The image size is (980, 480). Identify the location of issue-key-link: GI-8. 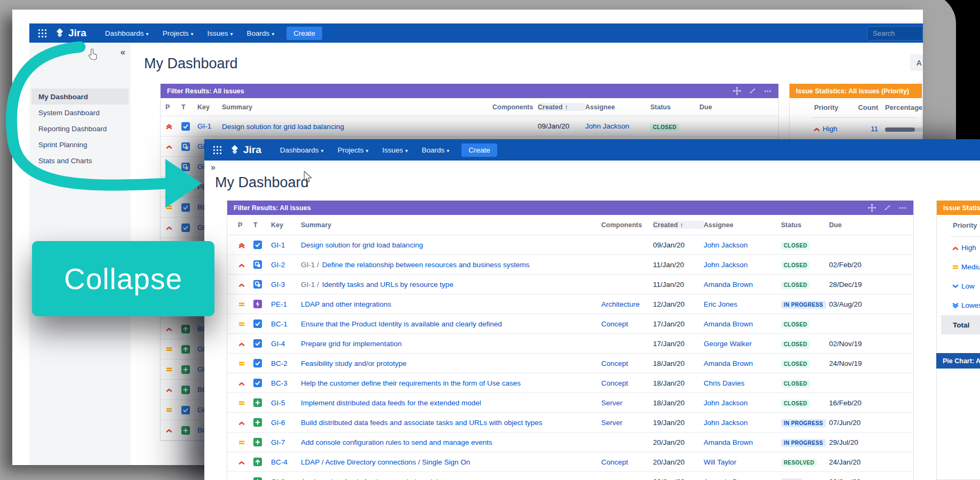
(286, 479).